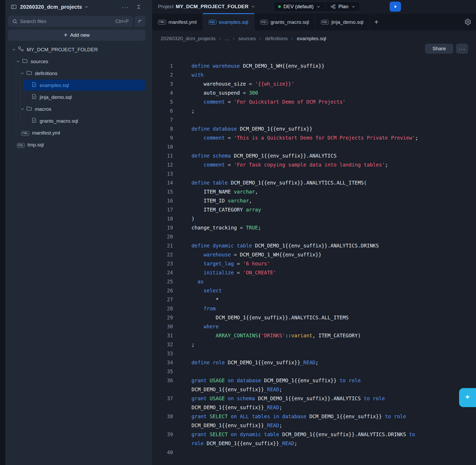  What do you see at coordinates (314, 353) in the screenshot?
I see `code-line: 33` at bounding box center [314, 353].